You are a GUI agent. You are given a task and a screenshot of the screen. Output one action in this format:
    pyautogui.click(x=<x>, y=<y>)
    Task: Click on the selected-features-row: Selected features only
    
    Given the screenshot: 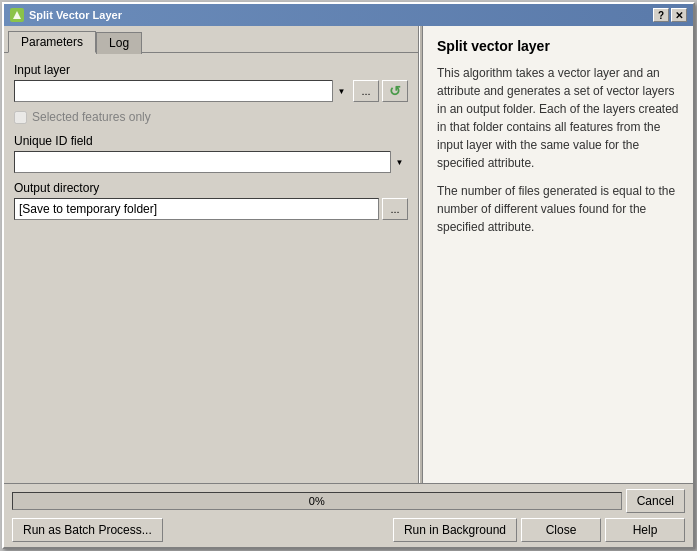 What is the action you would take?
    pyautogui.click(x=211, y=117)
    